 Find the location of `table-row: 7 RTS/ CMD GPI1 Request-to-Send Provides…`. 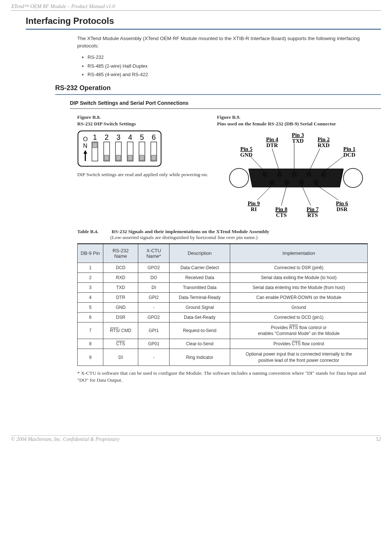

table-row: 7 RTS/ CMD GPI1 Request-to-Send Provides… is located at coordinates (223, 330).